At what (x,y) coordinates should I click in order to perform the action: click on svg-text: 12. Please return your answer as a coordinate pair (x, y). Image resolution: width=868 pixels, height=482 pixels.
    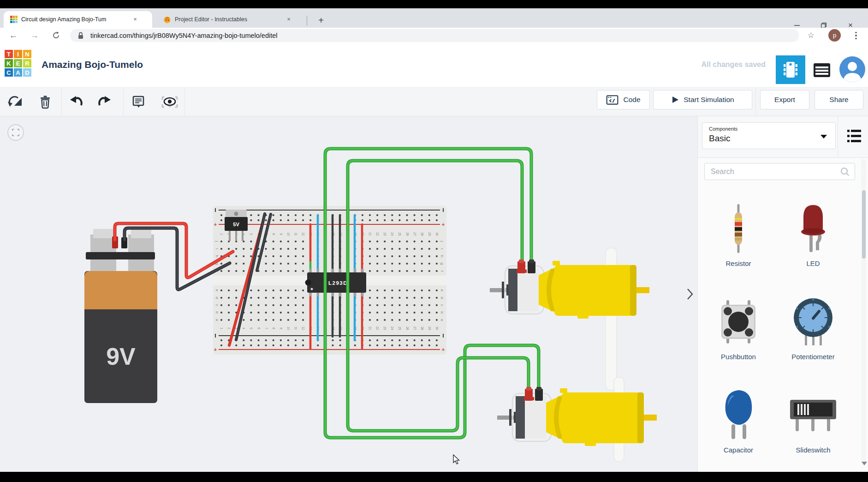
    Looking at the image, I should click on (303, 234).